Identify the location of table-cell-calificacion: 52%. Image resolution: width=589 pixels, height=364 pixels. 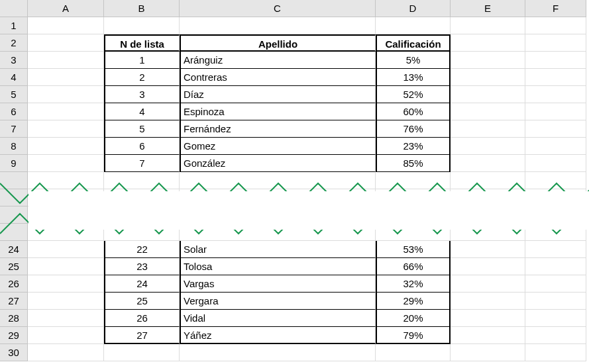
(413, 95).